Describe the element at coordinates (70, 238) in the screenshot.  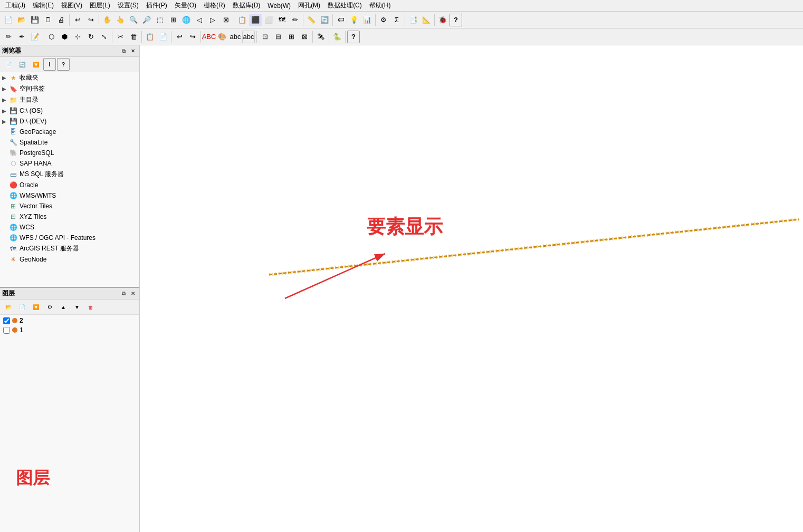
I see `tree-wfs: ▶ 🌐 WFS / OGC API - Features` at that location.